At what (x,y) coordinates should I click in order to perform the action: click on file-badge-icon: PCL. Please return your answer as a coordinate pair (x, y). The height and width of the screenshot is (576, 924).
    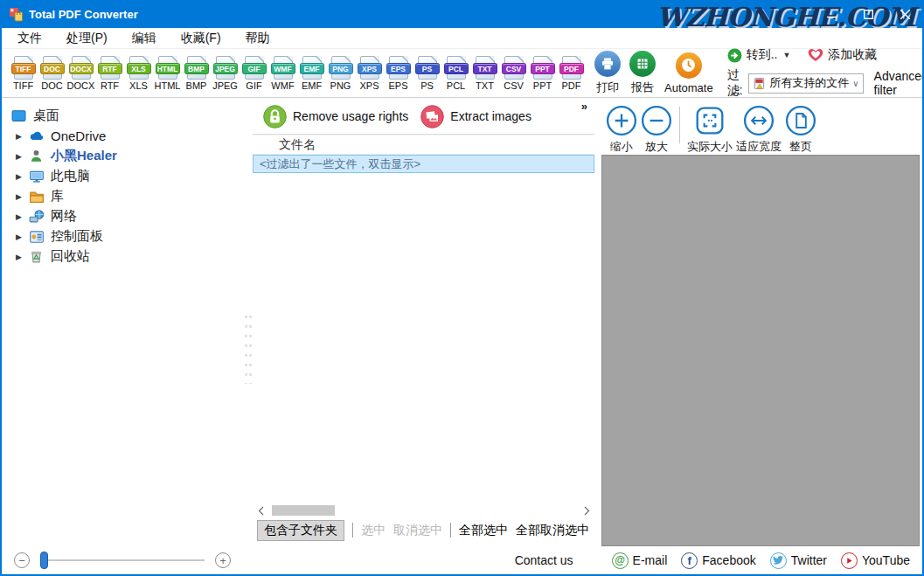
    Looking at the image, I should click on (456, 68).